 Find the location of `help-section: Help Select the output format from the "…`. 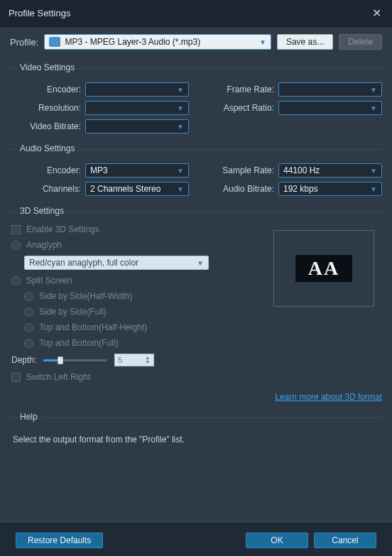

help-section: Help Select the output format from the "… is located at coordinates (196, 428).